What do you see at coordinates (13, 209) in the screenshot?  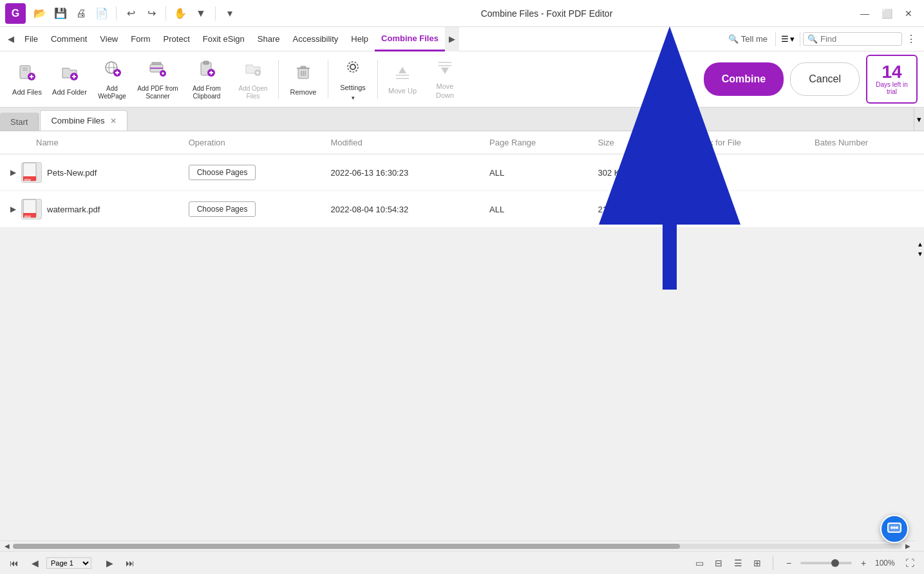 I see `row2-expand-button: ▶` at bounding box center [13, 209].